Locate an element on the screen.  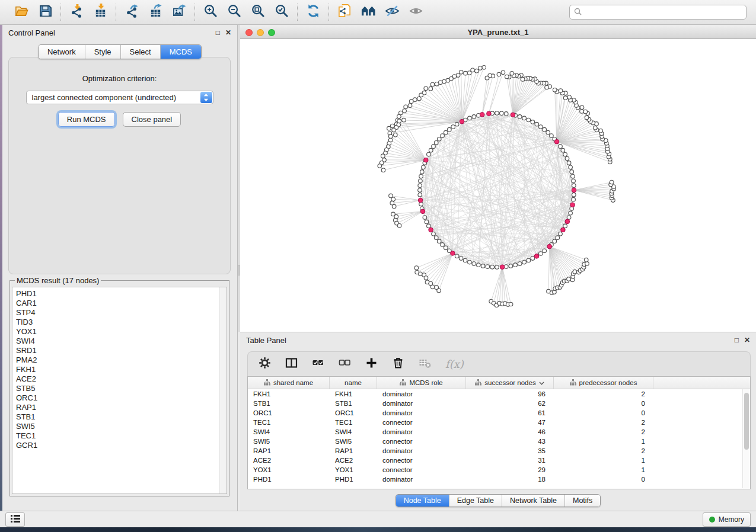
hide-selected-icon is located at coordinates (393, 12).